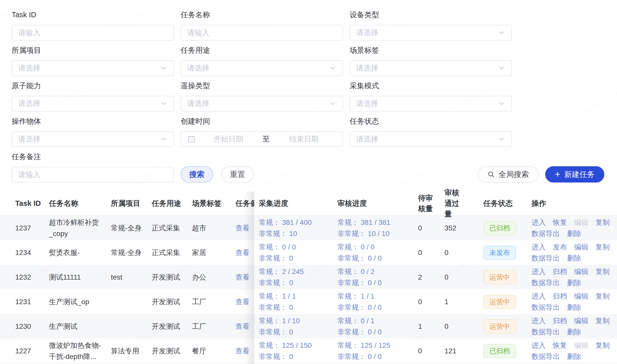  What do you see at coordinates (296, 351) in the screenshot?
I see `cell-collect-progress: 常规： 125 / 150非常规： 0` at bounding box center [296, 351].